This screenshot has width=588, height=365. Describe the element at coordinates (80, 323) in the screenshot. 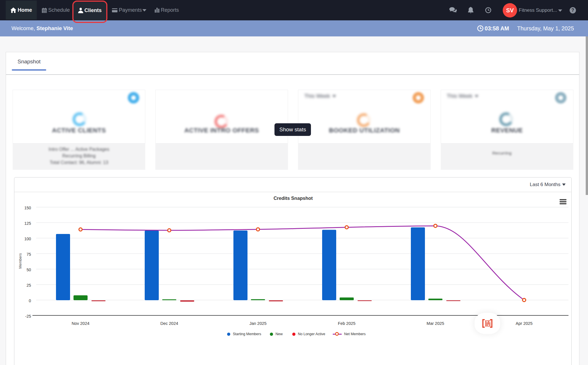

I see `svg-text: Nov 2024` at that location.